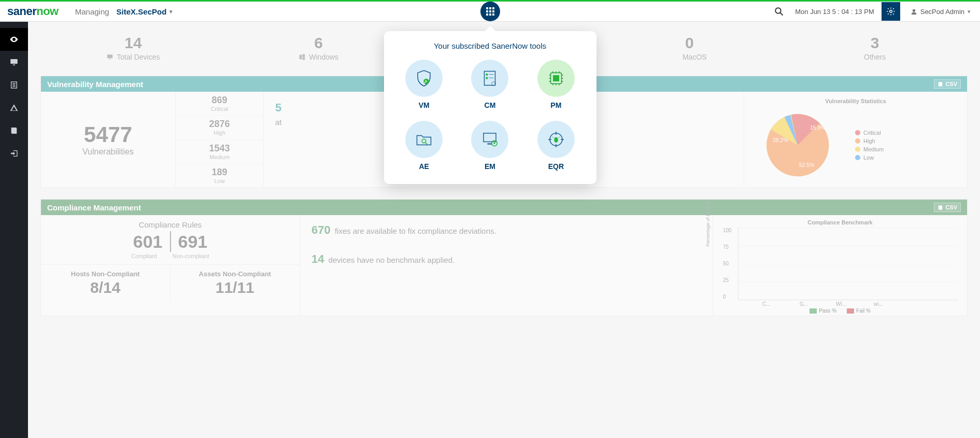 The height and width of the screenshot is (438, 980). What do you see at coordinates (22, 11) in the screenshot?
I see `brand-part1: saner` at bounding box center [22, 11].